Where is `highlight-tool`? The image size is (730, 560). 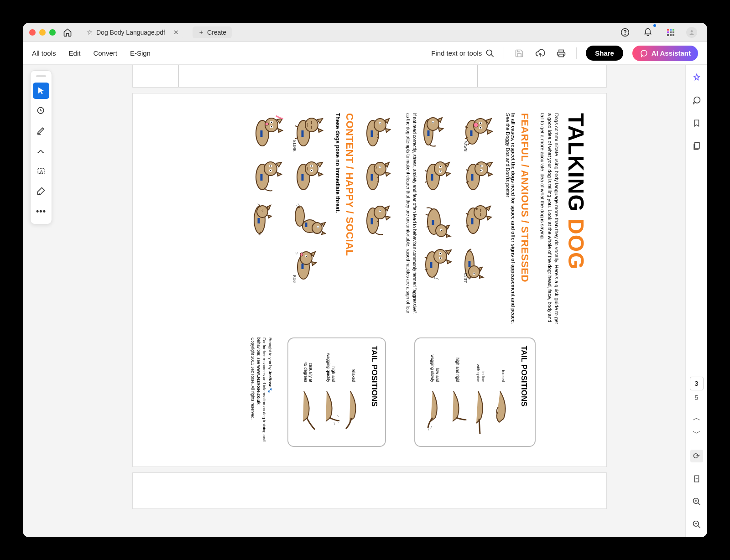
highlight-tool is located at coordinates (41, 131).